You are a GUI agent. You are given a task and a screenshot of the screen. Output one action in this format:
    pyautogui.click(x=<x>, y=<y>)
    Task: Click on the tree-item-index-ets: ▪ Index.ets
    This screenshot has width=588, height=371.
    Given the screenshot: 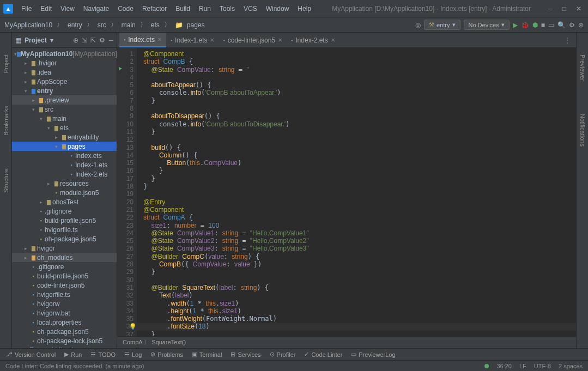 What is the action you would take?
    pyautogui.click(x=64, y=156)
    